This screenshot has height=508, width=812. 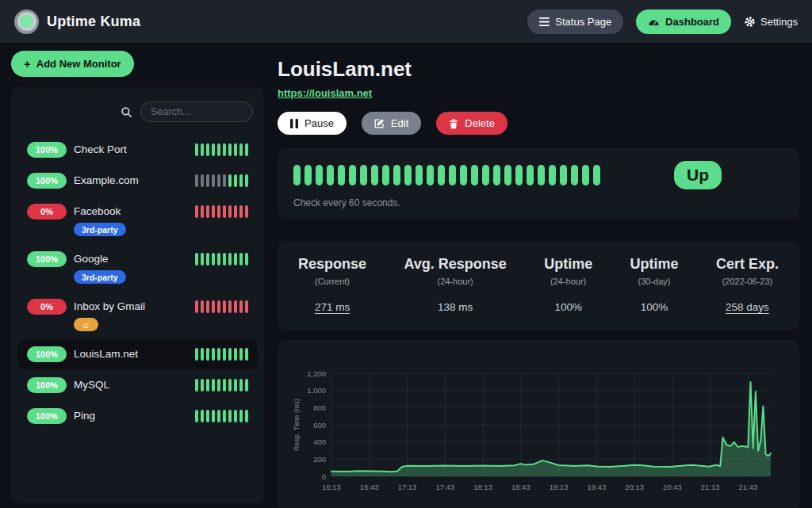 I want to click on stat-item: Uptime (24-hour) 100%, so click(x=568, y=285).